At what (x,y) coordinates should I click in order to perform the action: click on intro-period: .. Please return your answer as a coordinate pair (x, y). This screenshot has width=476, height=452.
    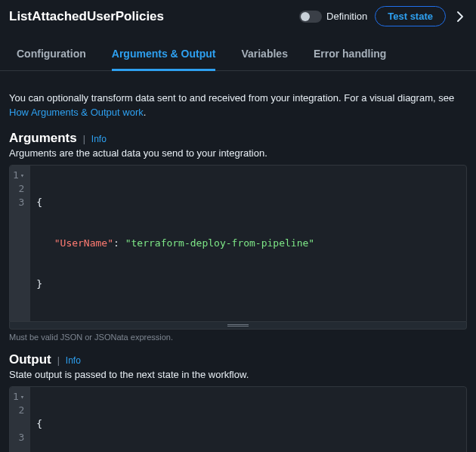
    Looking at the image, I should click on (145, 112).